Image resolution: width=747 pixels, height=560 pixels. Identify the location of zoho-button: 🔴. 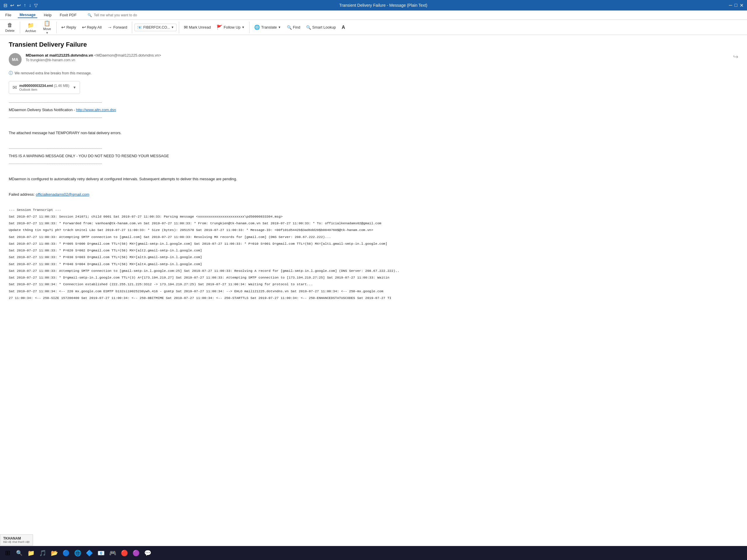
(124, 553).